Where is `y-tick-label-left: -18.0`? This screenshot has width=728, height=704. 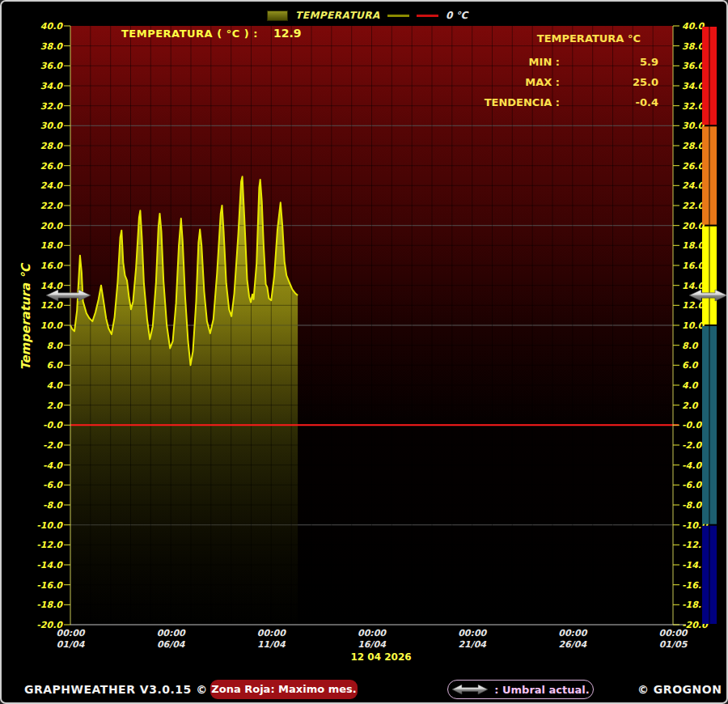
y-tick-label-left: -18.0 is located at coordinates (50, 605).